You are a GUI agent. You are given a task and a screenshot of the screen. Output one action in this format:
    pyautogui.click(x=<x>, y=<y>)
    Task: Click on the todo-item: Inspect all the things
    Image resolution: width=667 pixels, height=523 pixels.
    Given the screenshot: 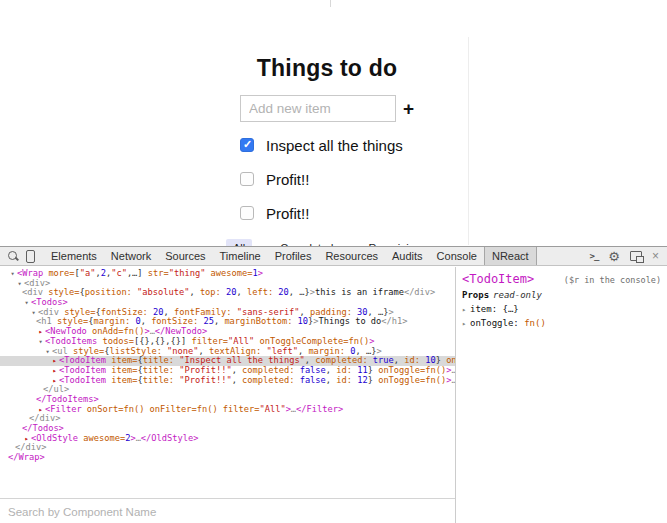 What is the action you would take?
    pyautogui.click(x=327, y=145)
    